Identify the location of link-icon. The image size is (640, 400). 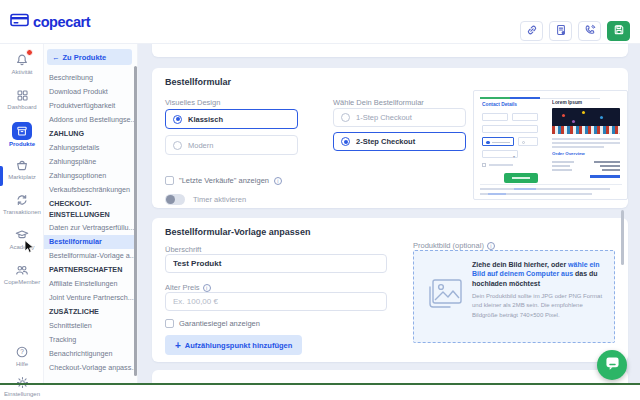
(532, 31).